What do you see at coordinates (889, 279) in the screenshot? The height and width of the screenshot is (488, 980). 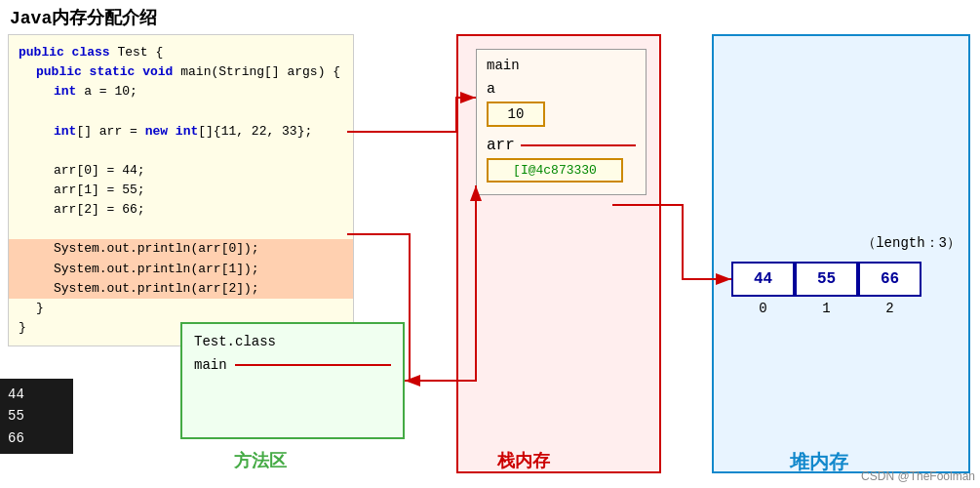 I see `array-cell-2: 66` at bounding box center [889, 279].